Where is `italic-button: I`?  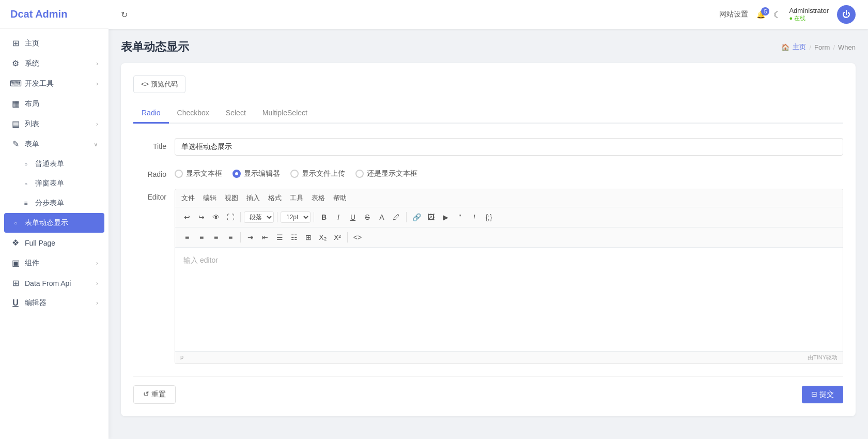
italic-button: I is located at coordinates (338, 217).